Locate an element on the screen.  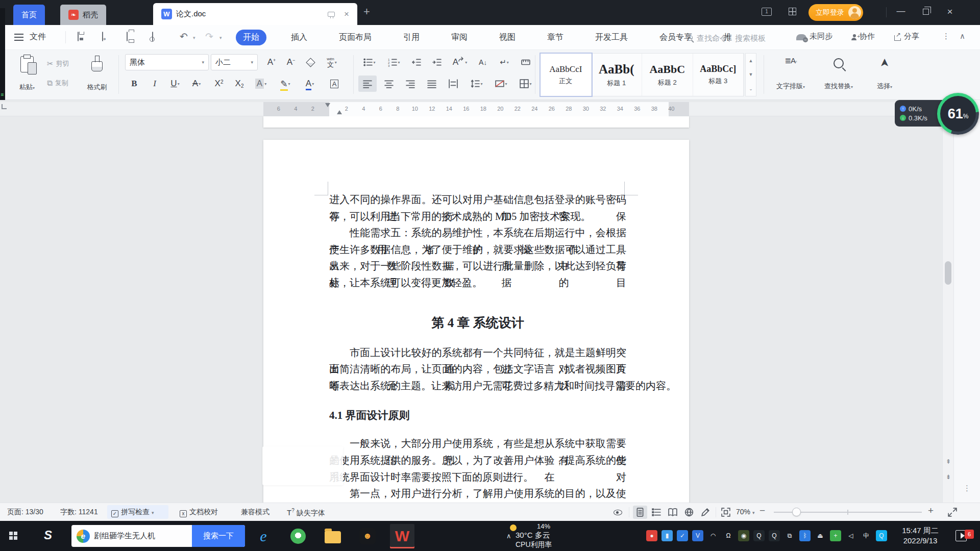
tray-icon: Q is located at coordinates (759, 536).